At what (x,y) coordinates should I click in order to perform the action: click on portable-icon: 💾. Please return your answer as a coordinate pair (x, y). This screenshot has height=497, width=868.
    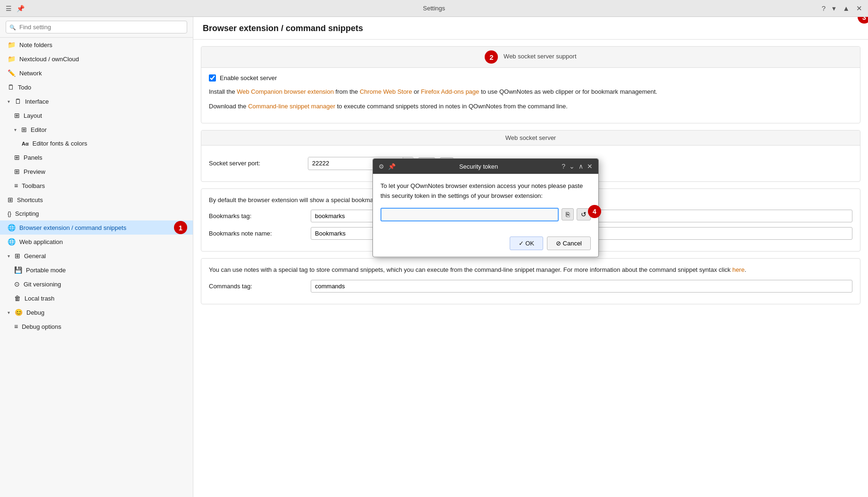
    Looking at the image, I should click on (18, 270).